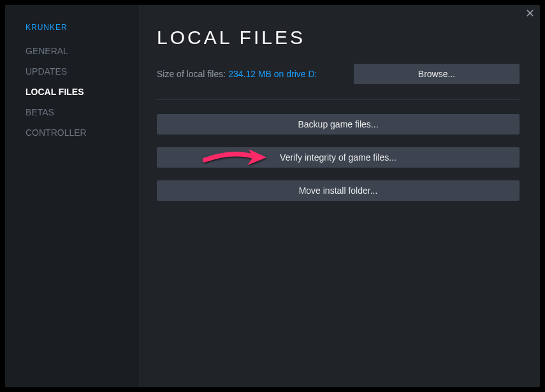 Image resolution: width=545 pixels, height=392 pixels. Describe the element at coordinates (82, 51) in the screenshot. I see `sidebar-item-general: GENERAL` at that location.